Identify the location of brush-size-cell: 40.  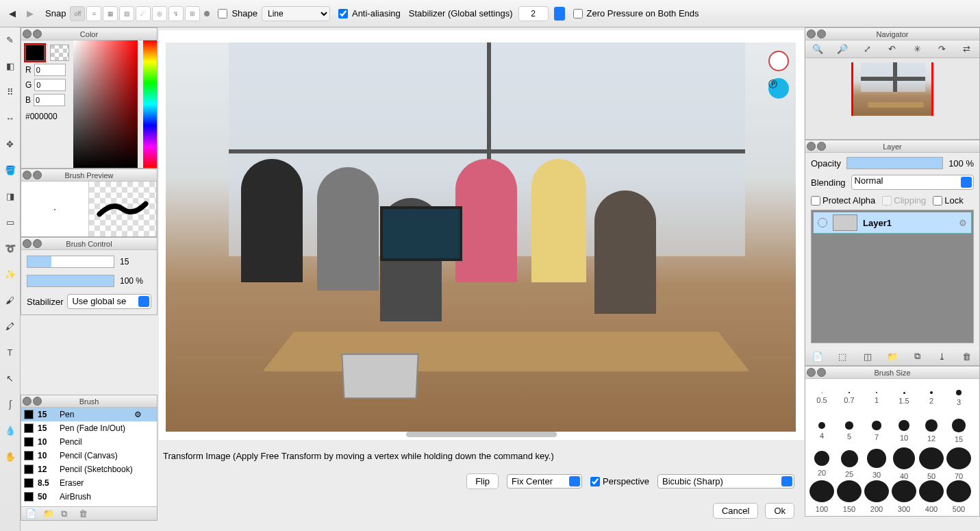
(904, 464).